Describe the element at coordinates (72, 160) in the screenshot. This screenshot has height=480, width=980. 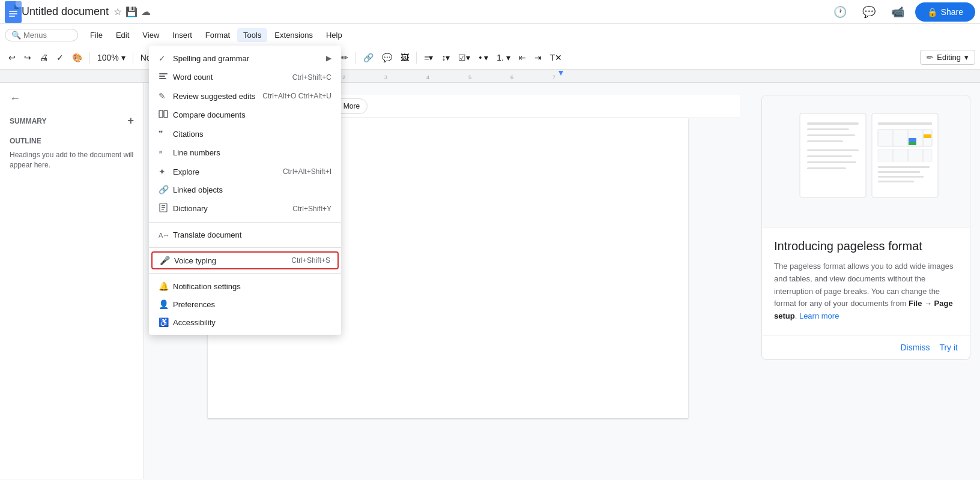
I see `sidebar-outline-hint: Headings you add to the document will ap…` at that location.